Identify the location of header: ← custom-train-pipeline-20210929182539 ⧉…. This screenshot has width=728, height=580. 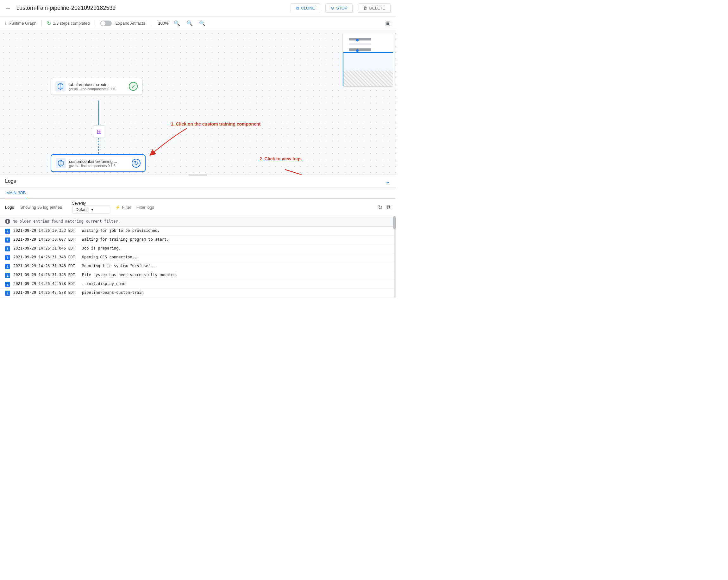
(198, 8).